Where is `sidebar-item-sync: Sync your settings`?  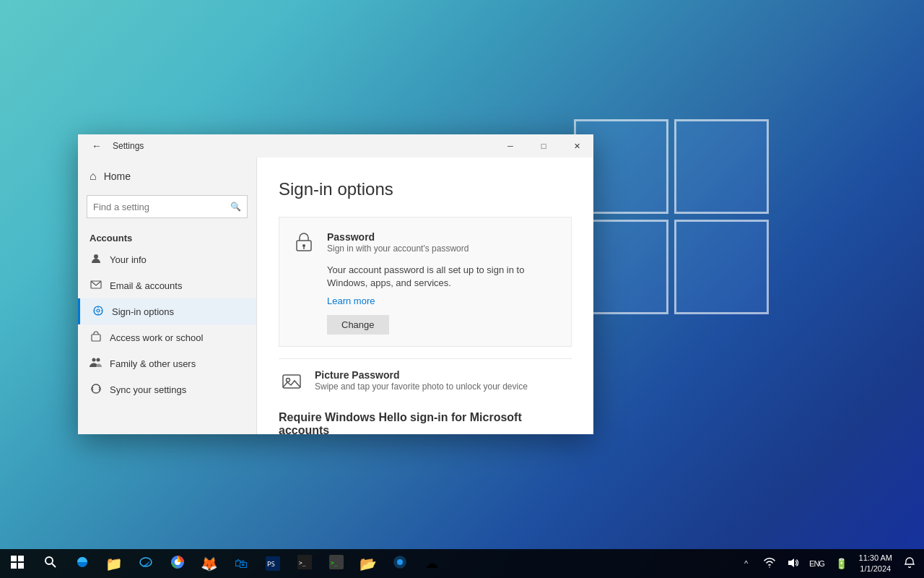
sidebar-item-sync: Sync your settings is located at coordinates (167, 389).